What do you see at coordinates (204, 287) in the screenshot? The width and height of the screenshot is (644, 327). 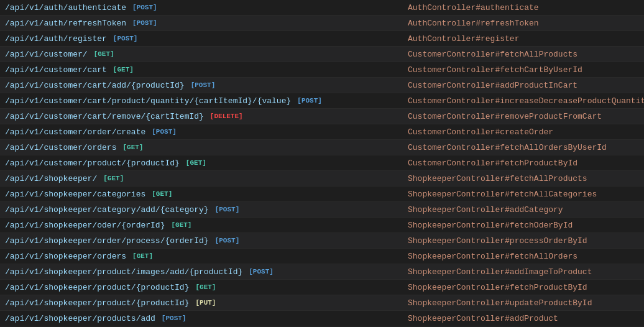 I see `api-path-cell: /api/v1/shopkeeper/product/{productId}[G…` at bounding box center [204, 287].